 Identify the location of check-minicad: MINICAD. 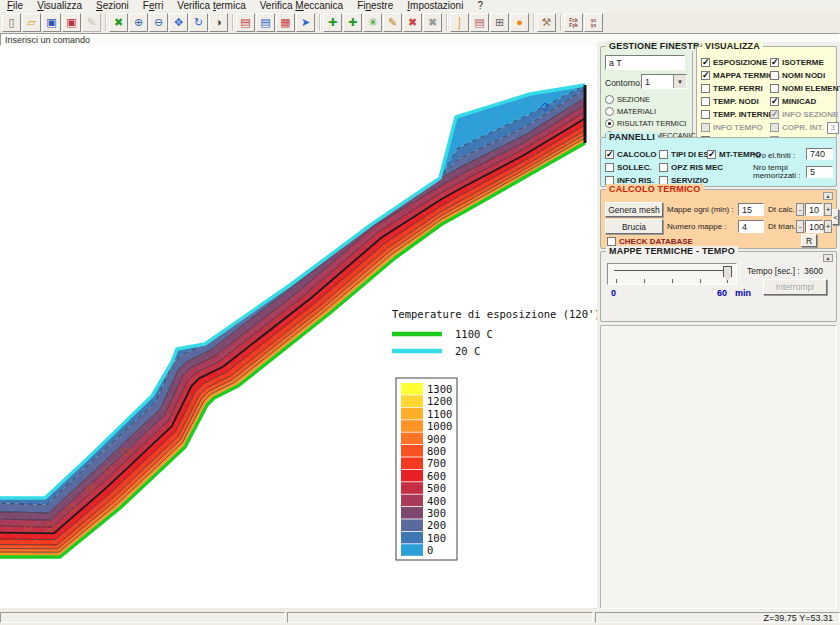
(805, 102).